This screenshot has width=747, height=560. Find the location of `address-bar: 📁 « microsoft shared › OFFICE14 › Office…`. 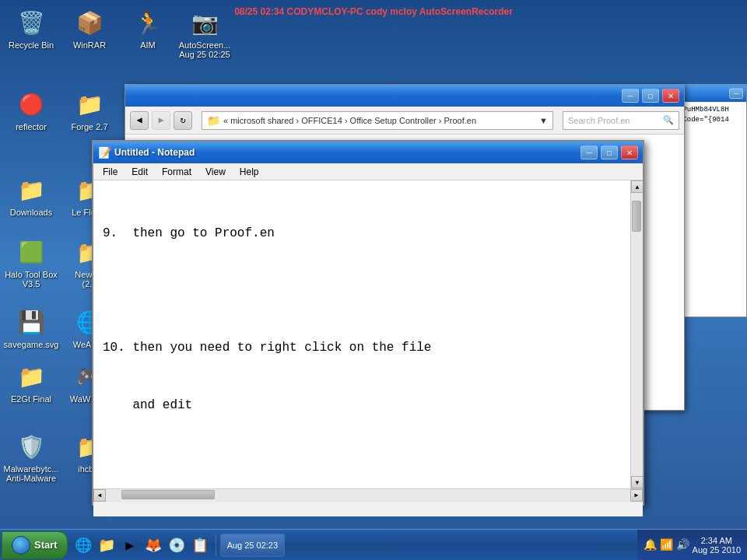

address-bar: 📁 « microsoft shared › OFFICE14 › Office… is located at coordinates (377, 121).